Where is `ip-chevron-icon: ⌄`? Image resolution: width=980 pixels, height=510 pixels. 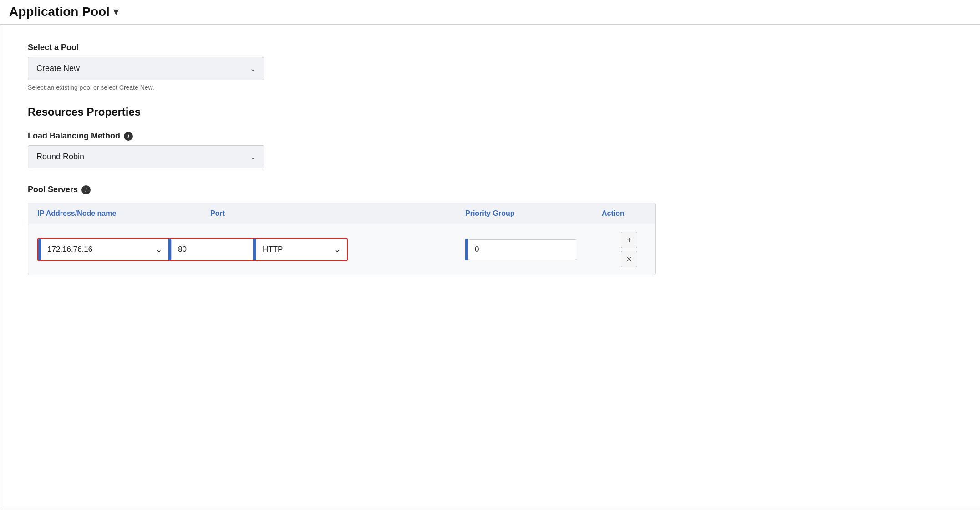
ip-chevron-icon: ⌄ is located at coordinates (159, 250).